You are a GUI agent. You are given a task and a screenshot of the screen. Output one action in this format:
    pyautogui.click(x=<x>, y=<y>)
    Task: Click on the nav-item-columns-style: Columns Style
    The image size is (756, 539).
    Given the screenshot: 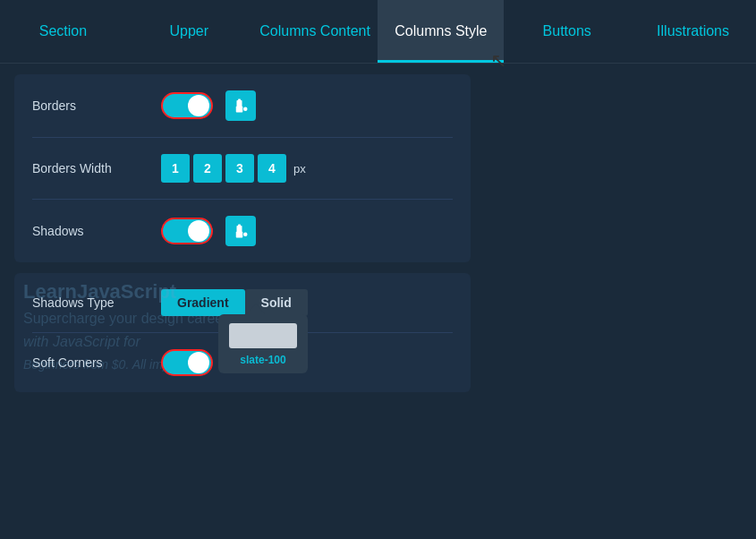 What is the action you would take?
    pyautogui.click(x=440, y=31)
    